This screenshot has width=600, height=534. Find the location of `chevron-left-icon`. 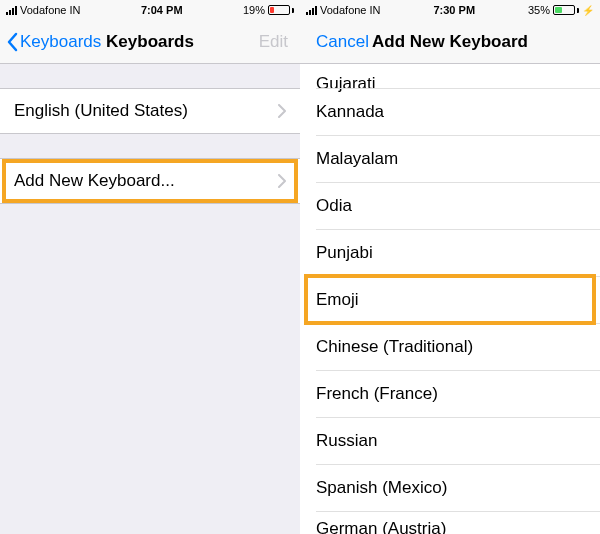

chevron-left-icon is located at coordinates (12, 42).